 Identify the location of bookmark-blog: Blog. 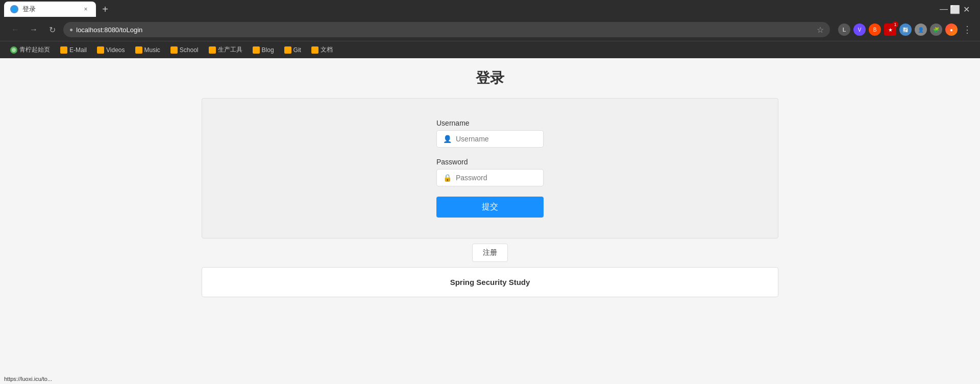
(263, 50).